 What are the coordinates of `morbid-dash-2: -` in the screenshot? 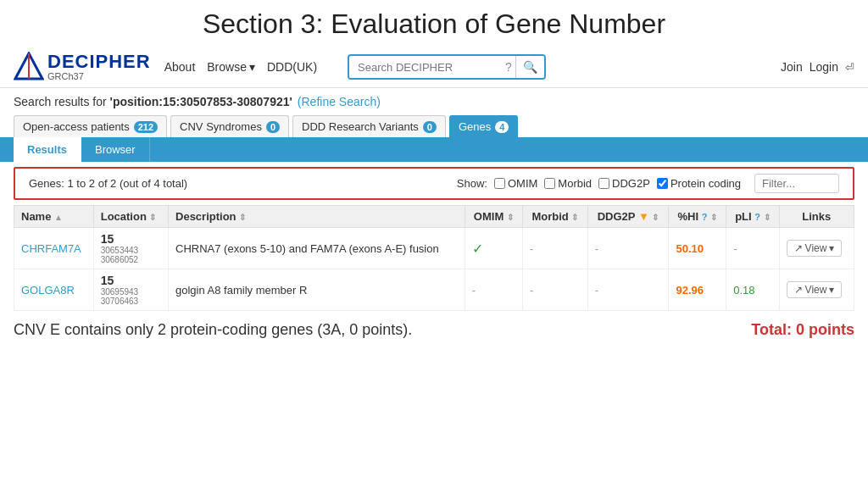 It's located at (531, 290).